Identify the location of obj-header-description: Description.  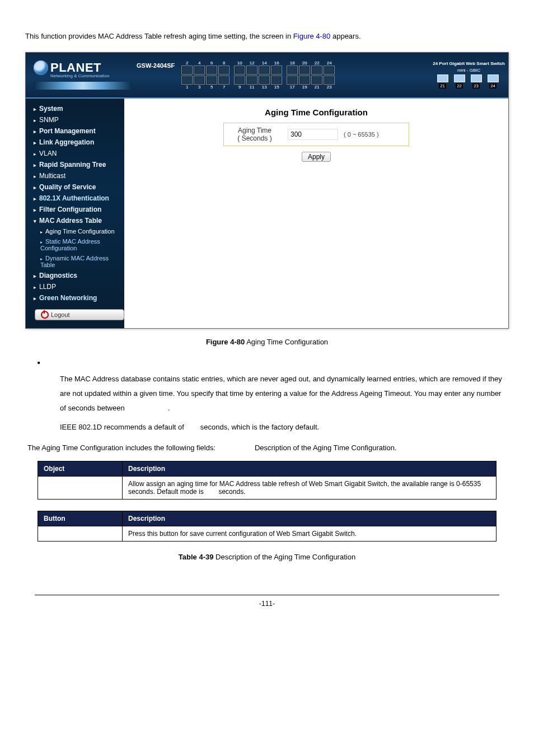
(310, 468).